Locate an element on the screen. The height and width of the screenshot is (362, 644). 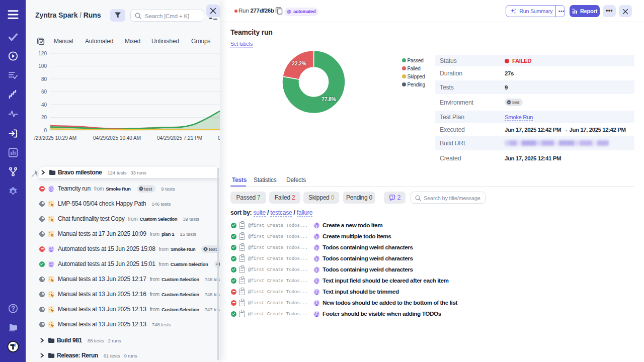
svg-text: 100 is located at coordinates (42, 66).